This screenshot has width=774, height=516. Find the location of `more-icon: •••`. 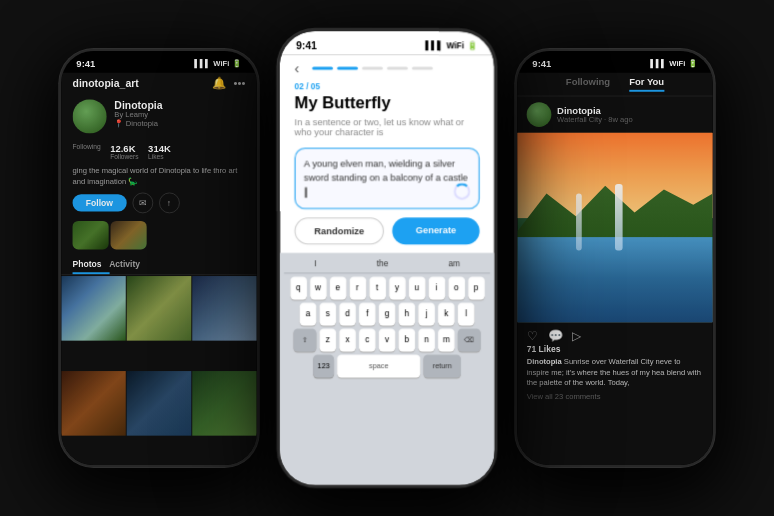

more-icon: ••• is located at coordinates (239, 84).